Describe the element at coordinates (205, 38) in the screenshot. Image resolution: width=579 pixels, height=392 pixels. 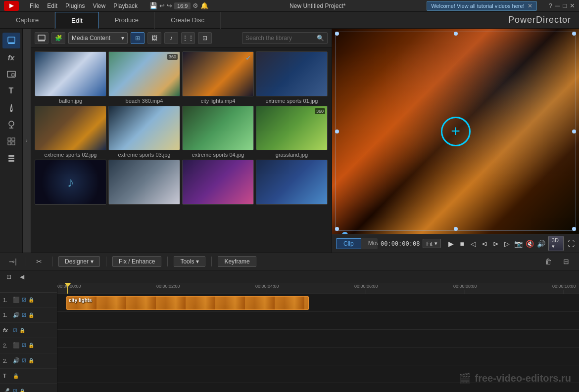
I see `extra-btn: ⊡` at that location.